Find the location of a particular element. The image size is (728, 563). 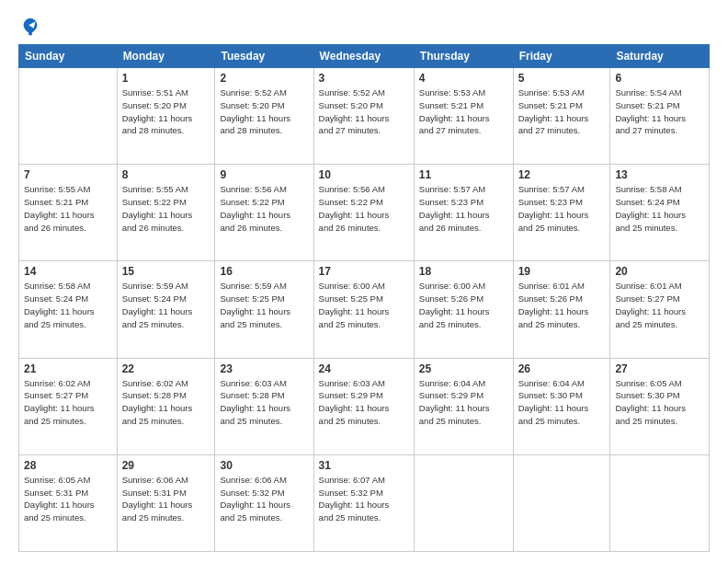

header-tuesday: Tuesday is located at coordinates (265, 57).